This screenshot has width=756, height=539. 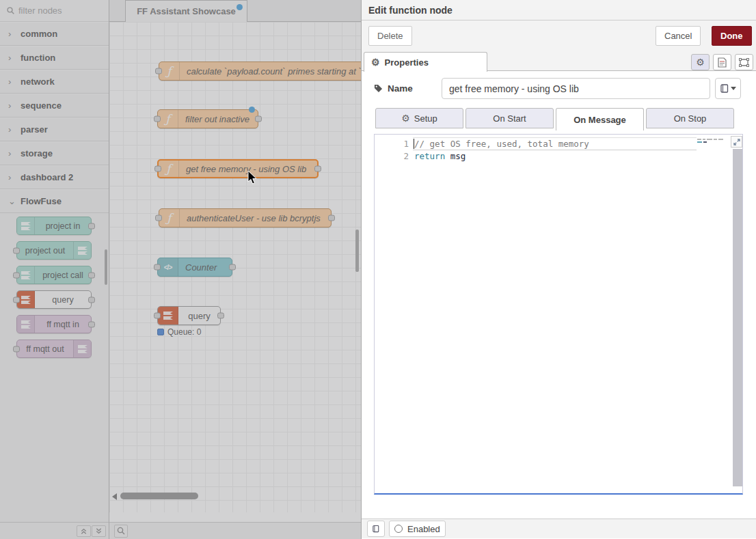 I want to click on delete-button: Delete, so click(x=390, y=36).